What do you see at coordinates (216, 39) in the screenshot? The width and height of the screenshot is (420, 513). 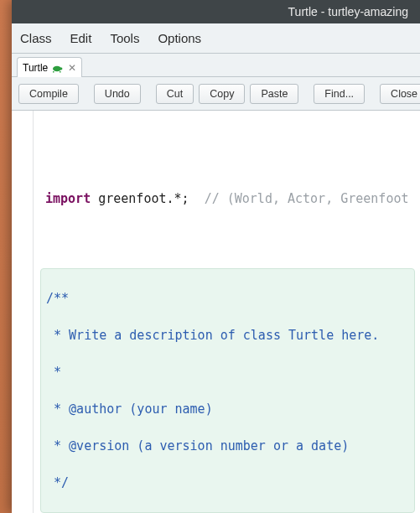 I see `menubar: Class Edit Tools Options` at bounding box center [216, 39].